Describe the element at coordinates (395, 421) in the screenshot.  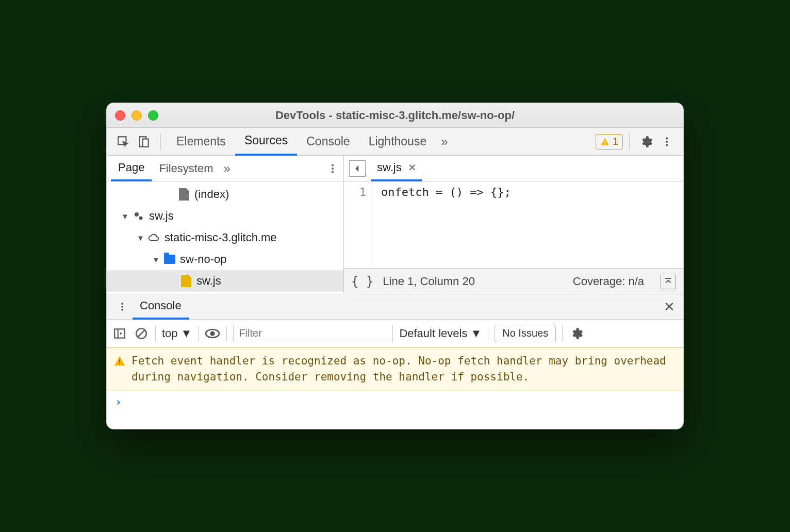
I see `spacer` at that location.